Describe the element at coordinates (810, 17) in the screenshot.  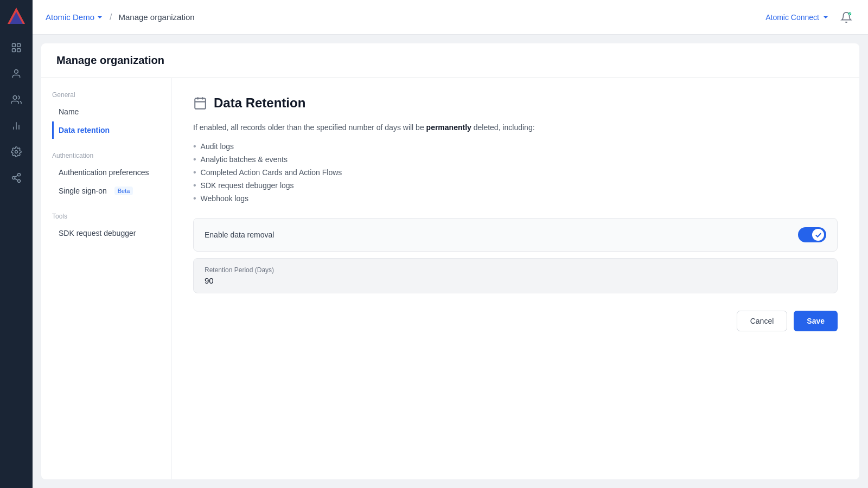
I see `topbar-right: Atomic Connect` at that location.